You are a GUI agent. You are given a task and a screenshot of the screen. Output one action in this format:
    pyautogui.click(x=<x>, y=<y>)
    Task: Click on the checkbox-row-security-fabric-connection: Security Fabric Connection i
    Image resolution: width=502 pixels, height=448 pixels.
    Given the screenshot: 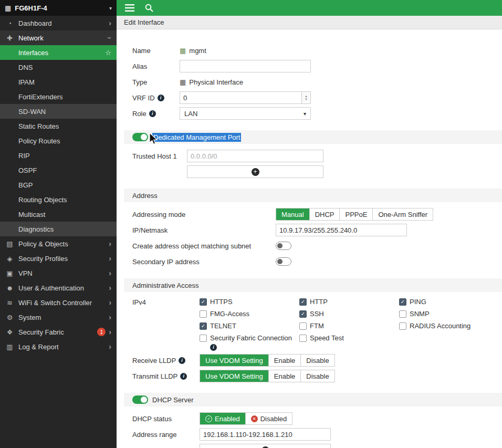 What is the action you would take?
    pyautogui.click(x=249, y=342)
    